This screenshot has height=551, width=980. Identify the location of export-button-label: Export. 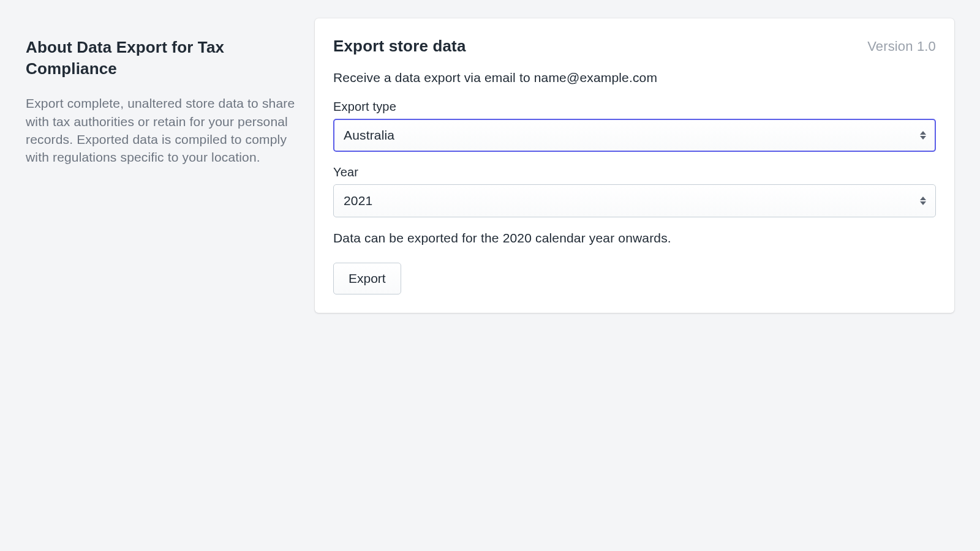
(368, 279).